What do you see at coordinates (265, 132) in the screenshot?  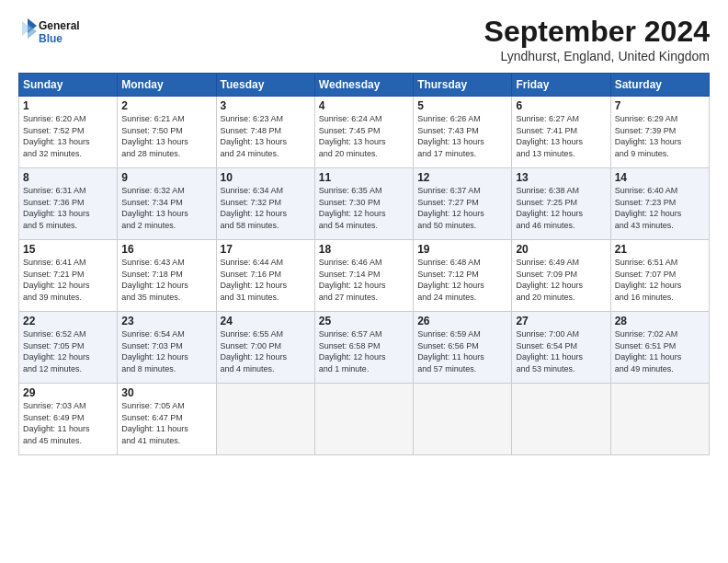 I see `table-cell: 3Sunrise: 6:23 AMSunset: 7:48 PMDaylight…` at bounding box center [265, 132].